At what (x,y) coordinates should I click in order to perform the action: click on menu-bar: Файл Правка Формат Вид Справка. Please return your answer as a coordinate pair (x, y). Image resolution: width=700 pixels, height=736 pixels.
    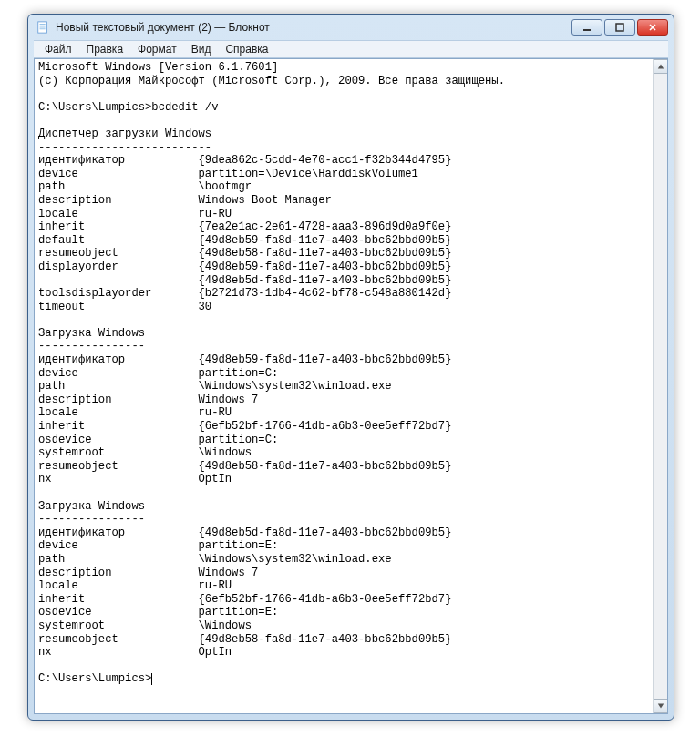
    Looking at the image, I should click on (351, 49).